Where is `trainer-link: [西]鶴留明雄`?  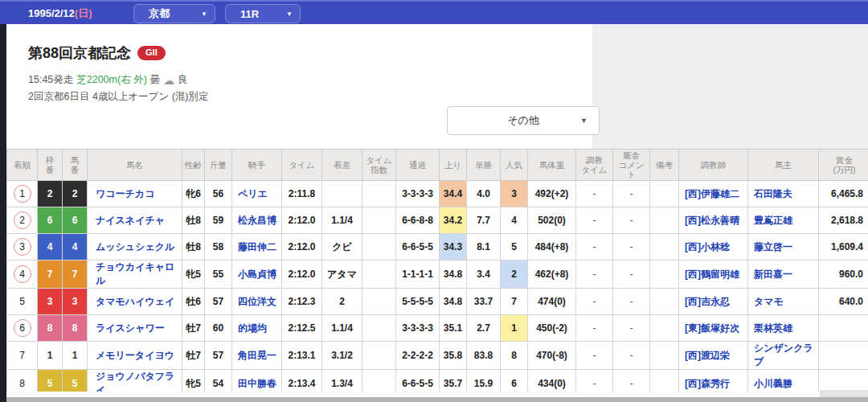 trainer-link: [西]鶴留明雄 is located at coordinates (712, 274).